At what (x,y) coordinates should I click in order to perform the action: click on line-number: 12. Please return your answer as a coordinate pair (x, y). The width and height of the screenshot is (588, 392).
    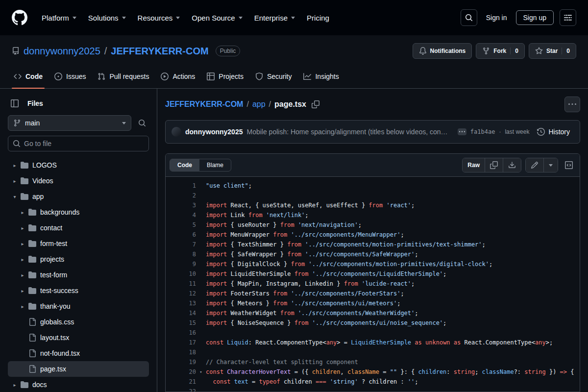
    Looking at the image, I should click on (181, 294).